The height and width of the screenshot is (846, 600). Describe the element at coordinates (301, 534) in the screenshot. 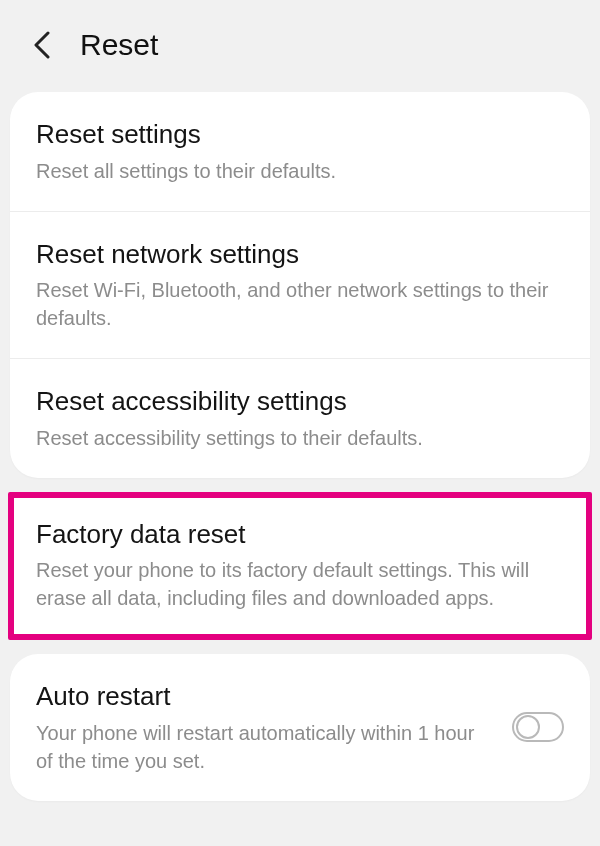

I see `row-title: Factory data reset` at that location.